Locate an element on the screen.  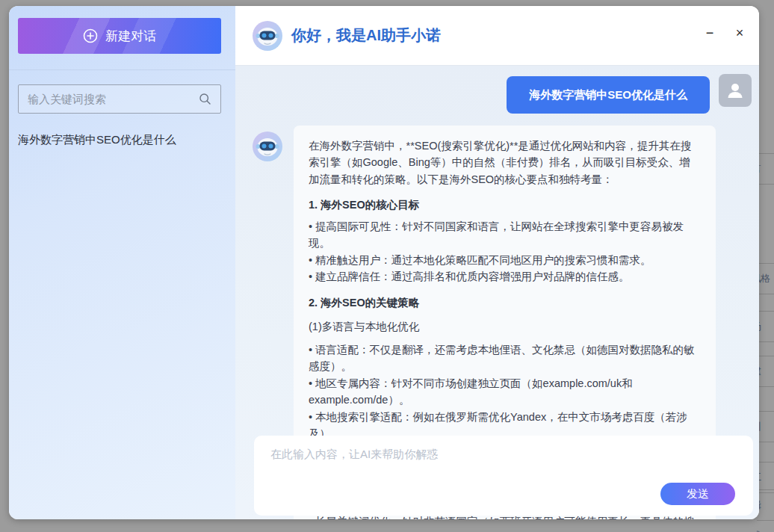
ai-message-bullet: 地区专属内容：针对不同市场创建独立页面（如example.com/uk和exam… is located at coordinates (505, 392).